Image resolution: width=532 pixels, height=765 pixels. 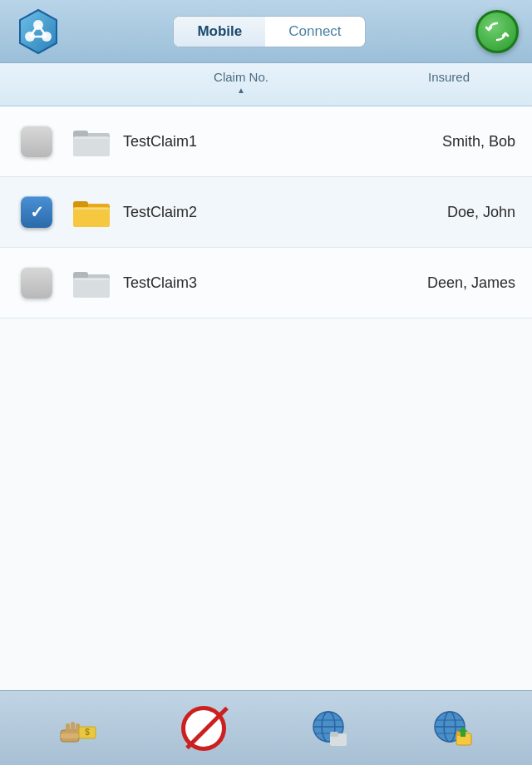 What do you see at coordinates (266, 728) in the screenshot?
I see `footer-toolbar: $` at bounding box center [266, 728].